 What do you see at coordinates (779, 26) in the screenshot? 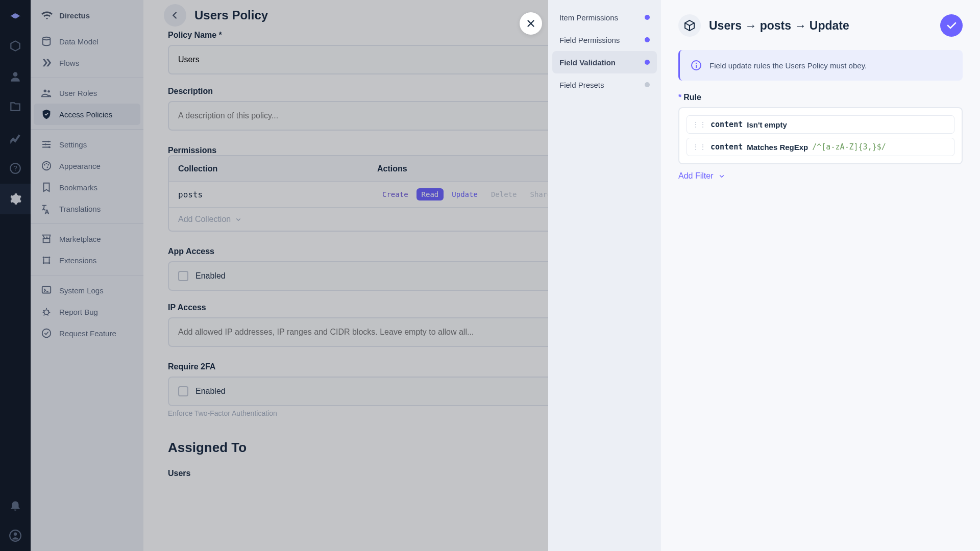
I see `drawer-title: Users → posts → Update` at bounding box center [779, 26].